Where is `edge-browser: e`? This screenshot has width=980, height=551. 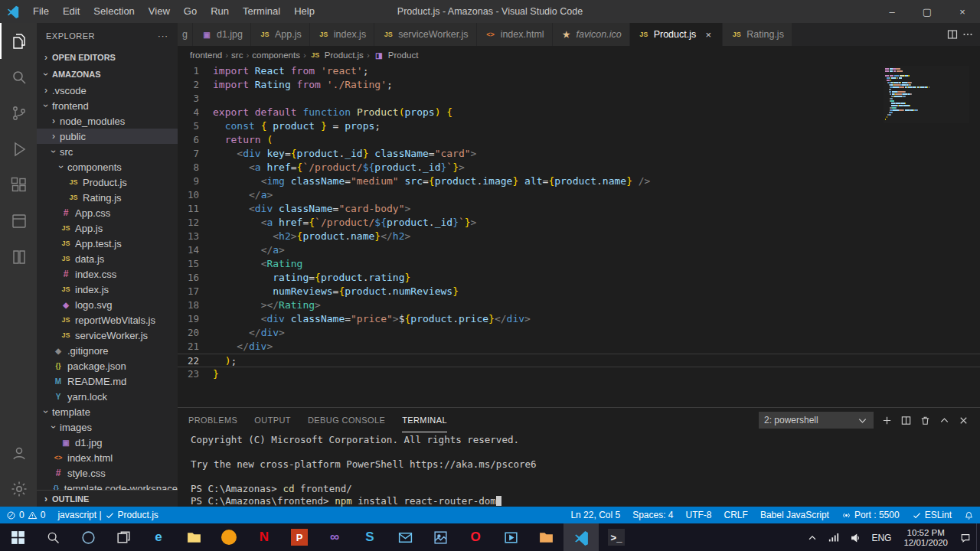
edge-browser: e is located at coordinates (158, 537).